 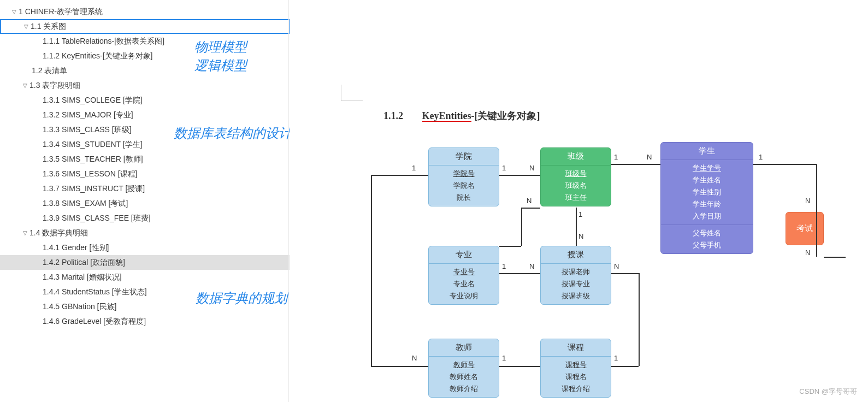 What do you see at coordinates (805, 228) in the screenshot?
I see `entity-header: 考试` at bounding box center [805, 228].